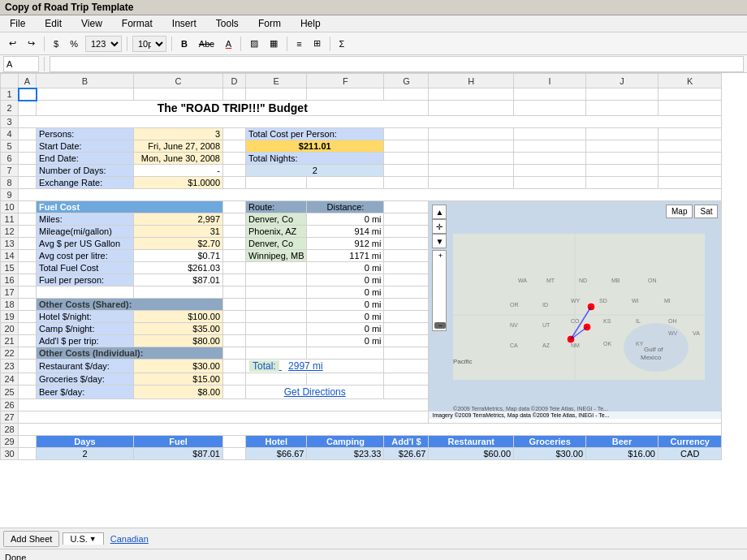 The width and height of the screenshot is (747, 560). What do you see at coordinates (179, 243) in the screenshot?
I see `avggallon-value: $2.70` at bounding box center [179, 243].